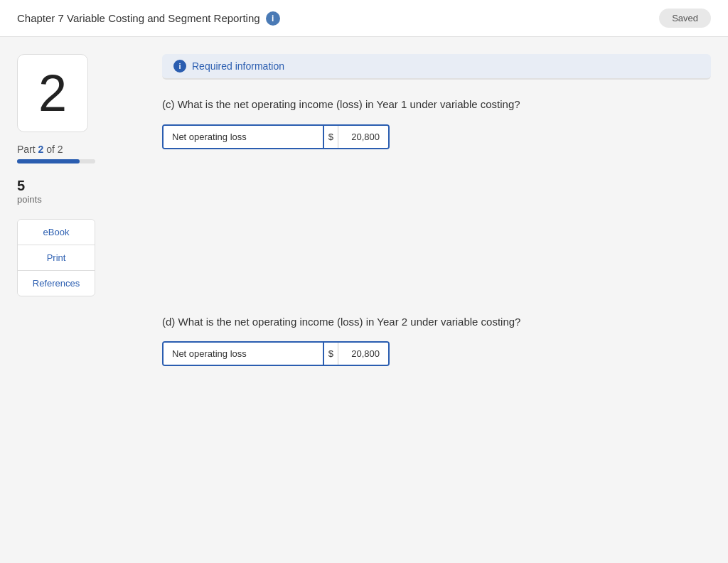 Image resolution: width=728 pixels, height=563 pixels. I want to click on question-d-answer-row: Net operating loss $ 20,800, so click(276, 354).